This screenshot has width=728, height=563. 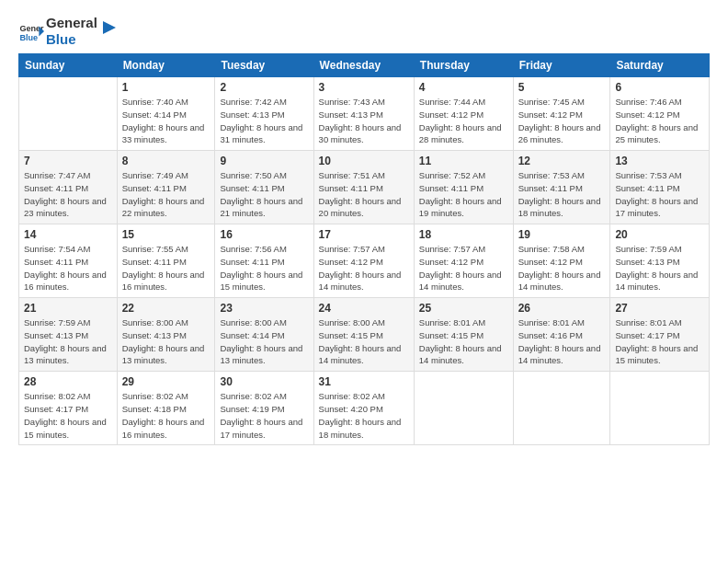 What do you see at coordinates (68, 66) in the screenshot?
I see `weekday-header-sunday: Sunday` at bounding box center [68, 66].